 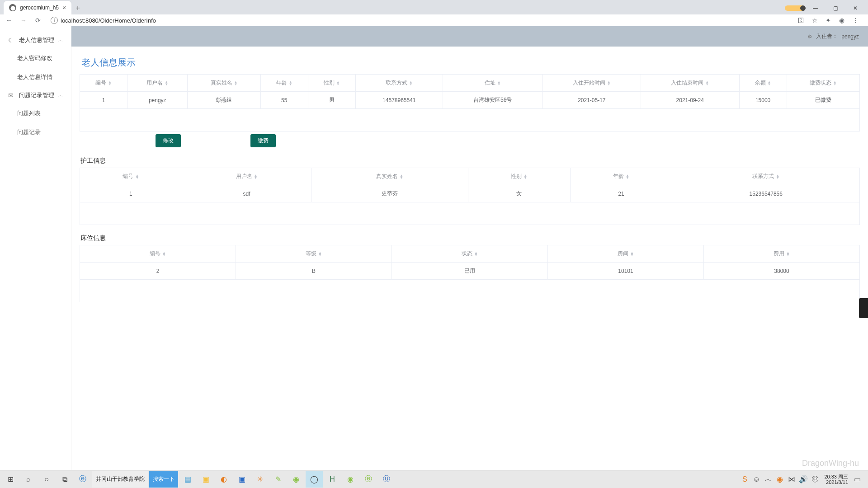 What do you see at coordinates (816, 8) in the screenshot?
I see `minimize-button: —` at bounding box center [816, 8].